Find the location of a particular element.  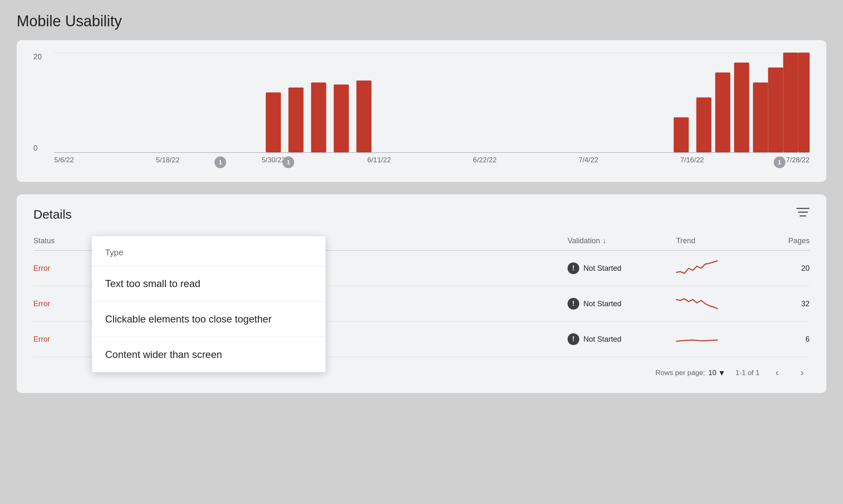

x-label-2: 5/30/22 is located at coordinates (274, 160).